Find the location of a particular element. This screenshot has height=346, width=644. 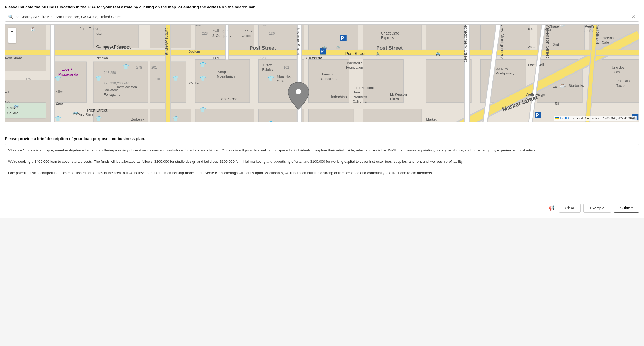

svg-text: Wells Fargo is located at coordinates (535, 94).